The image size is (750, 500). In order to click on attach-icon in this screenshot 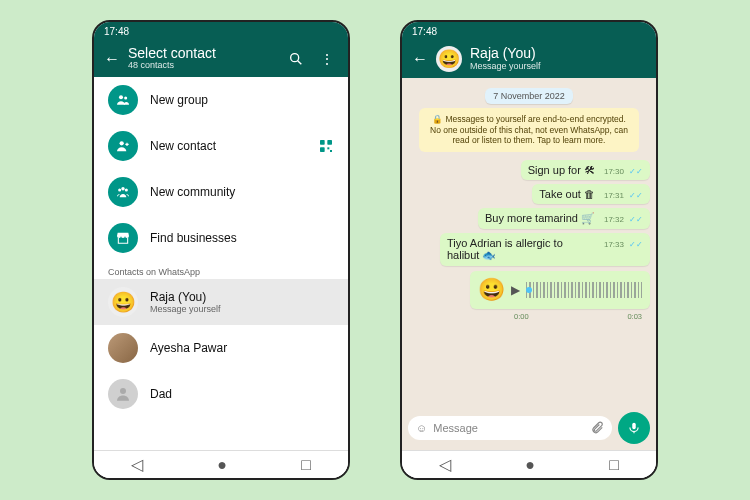, I will do `click(597, 428)`.